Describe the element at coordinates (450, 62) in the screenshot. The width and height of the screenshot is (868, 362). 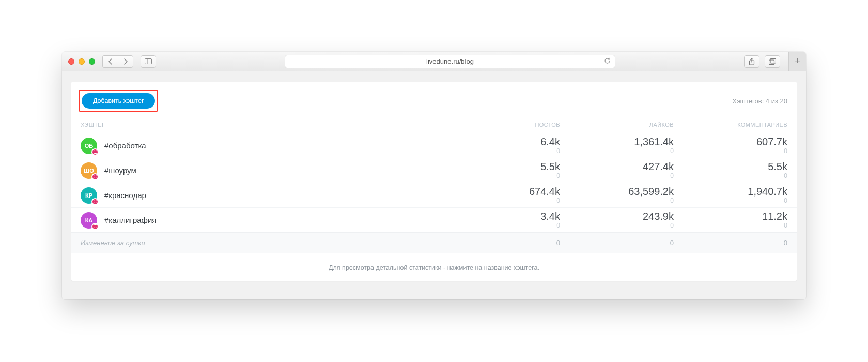
I see `address-bar: livedune.ru/blog` at that location.